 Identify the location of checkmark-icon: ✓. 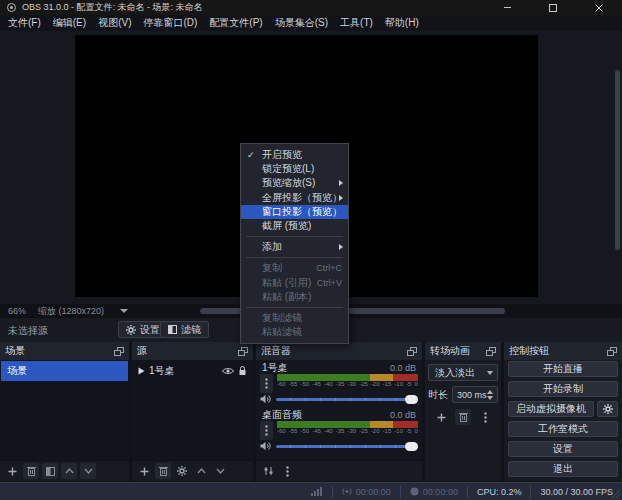
(251, 155).